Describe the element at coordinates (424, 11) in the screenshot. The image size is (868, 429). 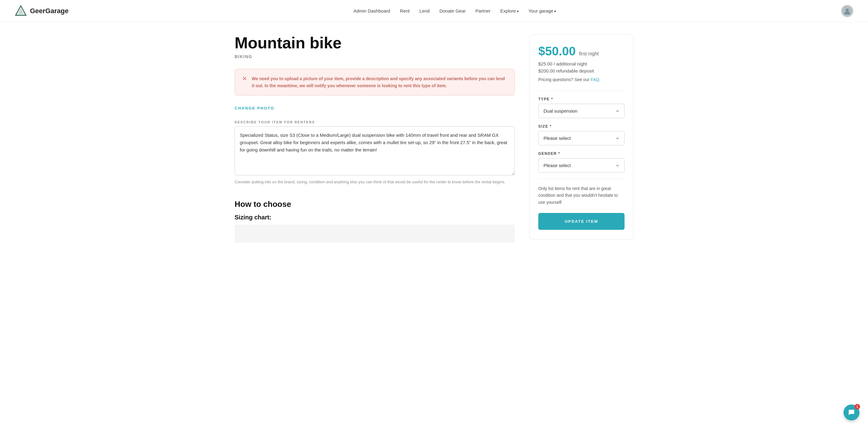
I see `nav-lend: Lend` at that location.